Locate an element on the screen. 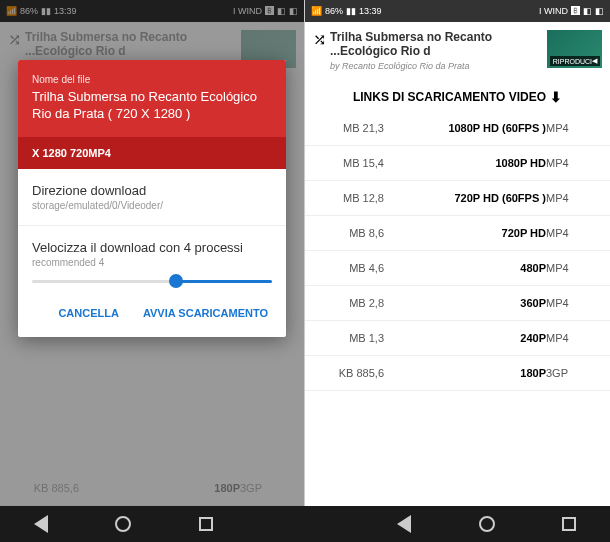  download-option-row: MP4480P4,6 MB is located at coordinates (458, 268).